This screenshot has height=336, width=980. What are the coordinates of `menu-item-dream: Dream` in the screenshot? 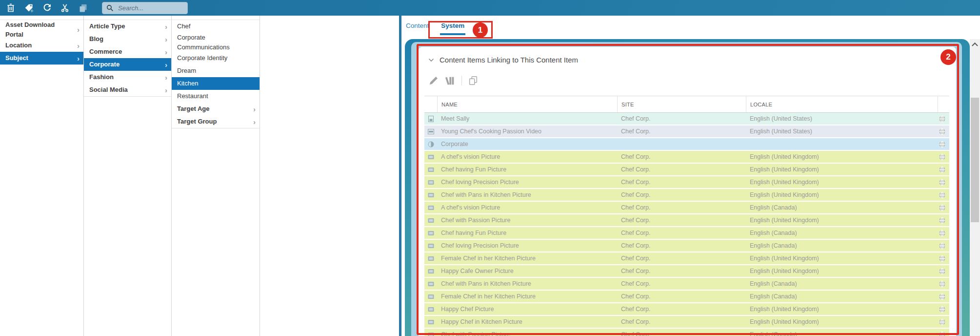 It's located at (216, 71).